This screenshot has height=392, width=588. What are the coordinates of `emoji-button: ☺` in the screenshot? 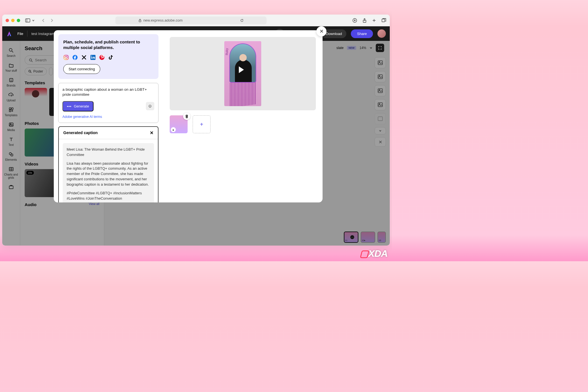 It's located at (150, 106).